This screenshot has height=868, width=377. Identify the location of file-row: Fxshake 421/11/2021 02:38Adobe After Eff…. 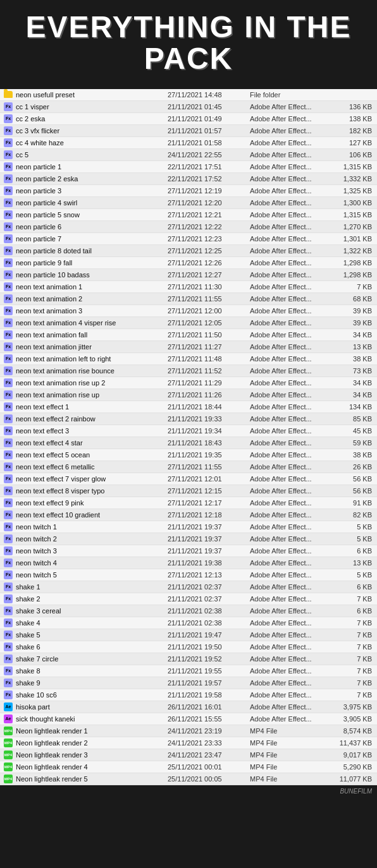
(188, 623).